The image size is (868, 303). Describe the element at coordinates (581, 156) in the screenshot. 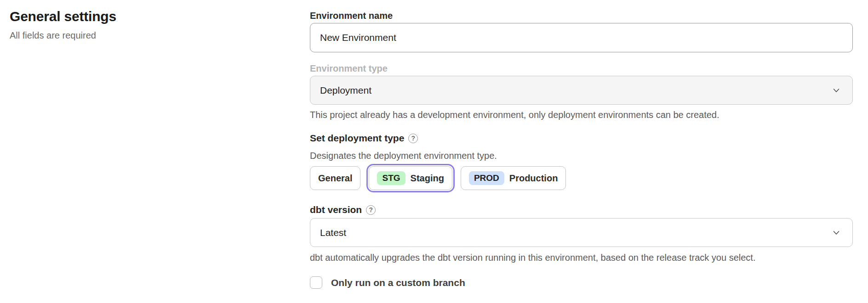

I see `deployment-type-helper: Designates the deployment environment ty…` at that location.